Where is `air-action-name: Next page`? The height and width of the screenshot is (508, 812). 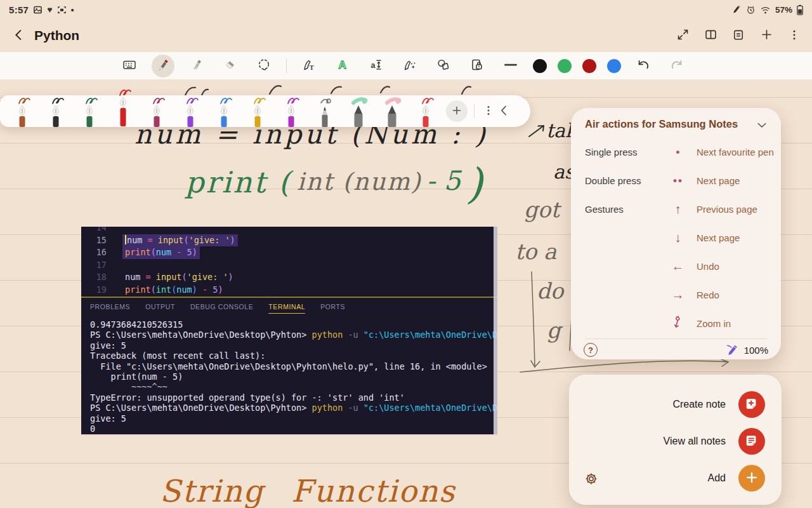 air-action-name: Next page is located at coordinates (718, 180).